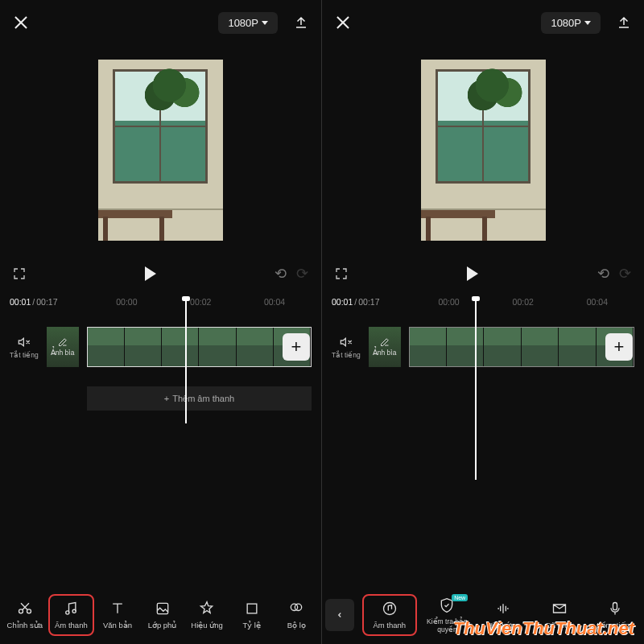  What do you see at coordinates (163, 615) in the screenshot?
I see `tool-overlay: Lớp phủ` at bounding box center [163, 615].